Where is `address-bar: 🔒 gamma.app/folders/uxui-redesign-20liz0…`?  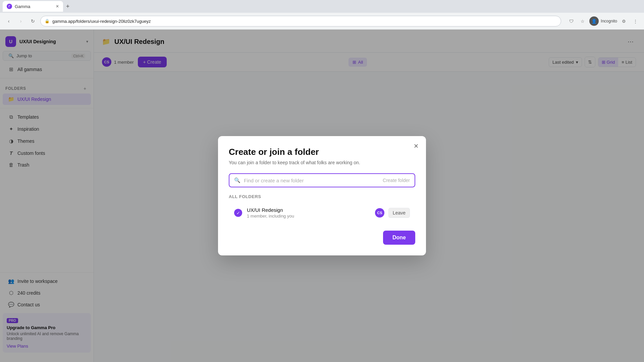
address-bar: 🔒 gamma.app/folders/uxui-redesign-20liz0… is located at coordinates (301, 21).